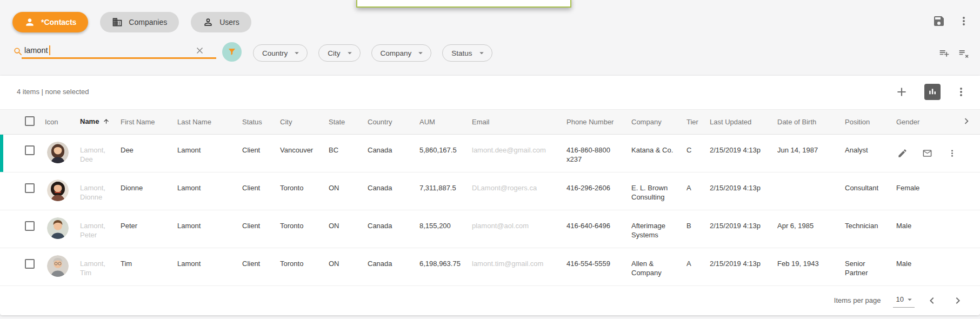 This screenshot has height=319, width=980. Describe the element at coordinates (441, 267) in the screenshot. I see `cell-aum: 6,198,963.75` at that location.